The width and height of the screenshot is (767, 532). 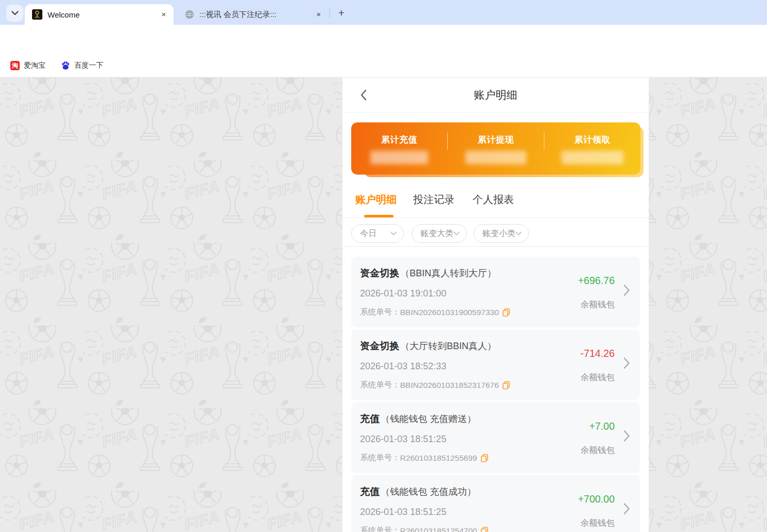 What do you see at coordinates (596, 499) in the screenshot?
I see `amount: +700.00` at bounding box center [596, 499].